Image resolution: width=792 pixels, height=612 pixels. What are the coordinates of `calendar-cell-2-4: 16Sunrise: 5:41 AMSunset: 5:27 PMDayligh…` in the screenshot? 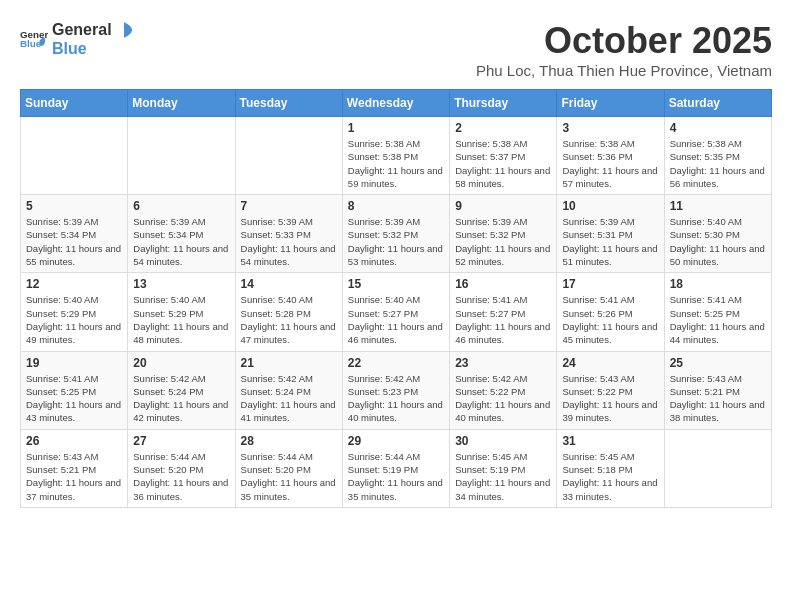 It's located at (504, 312).